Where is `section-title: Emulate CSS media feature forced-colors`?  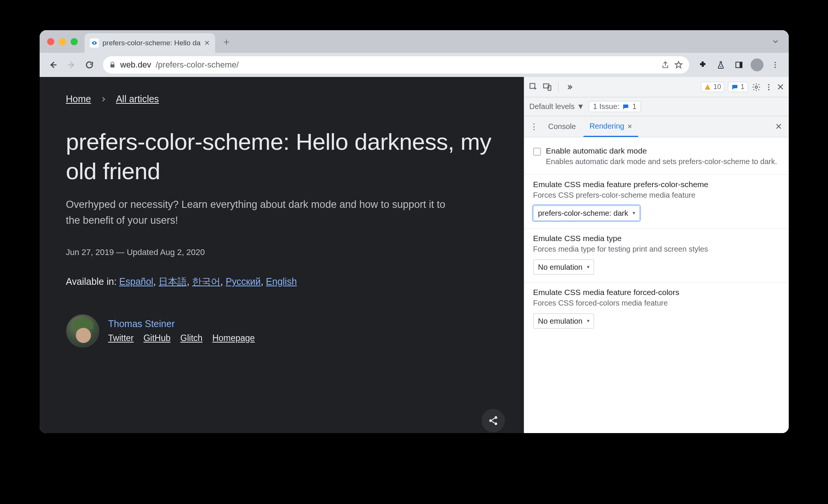 section-title: Emulate CSS media feature forced-colors is located at coordinates (657, 292).